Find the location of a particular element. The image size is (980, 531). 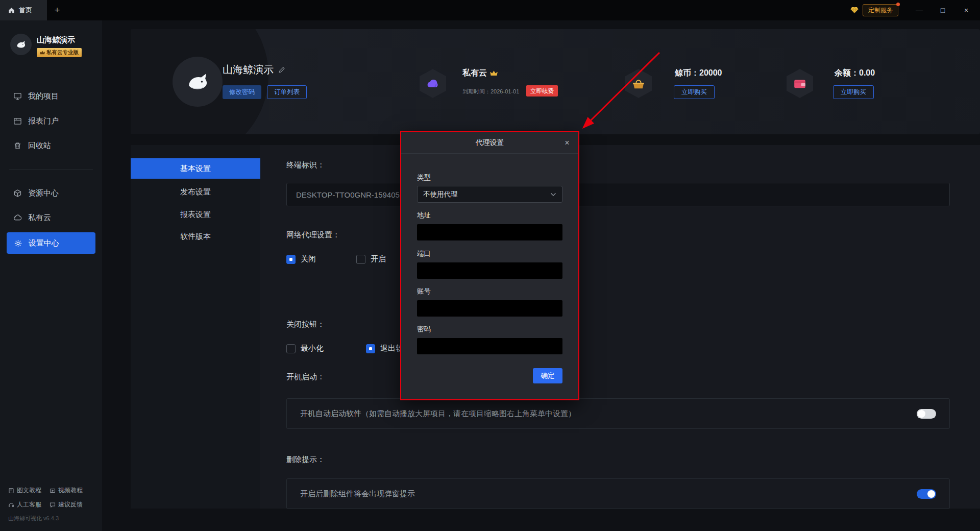

checkbox-checked-icon is located at coordinates (371, 349).